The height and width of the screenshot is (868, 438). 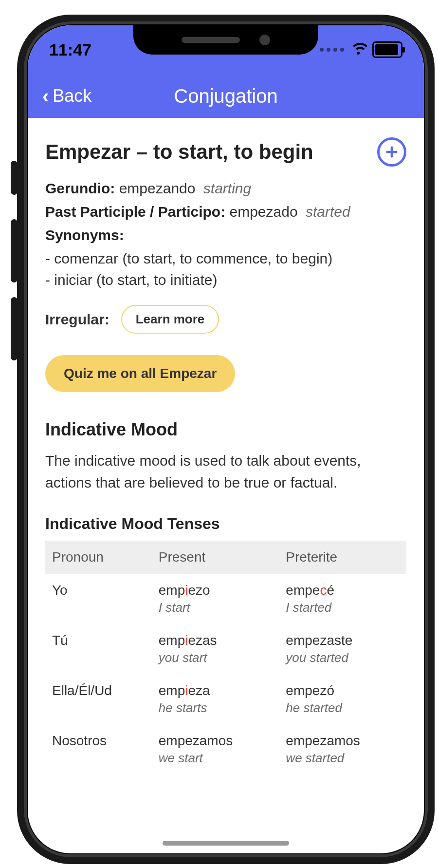 What do you see at coordinates (226, 259) in the screenshot?
I see `synonym-item: - comenzar (to start, to commence, to be…` at bounding box center [226, 259].